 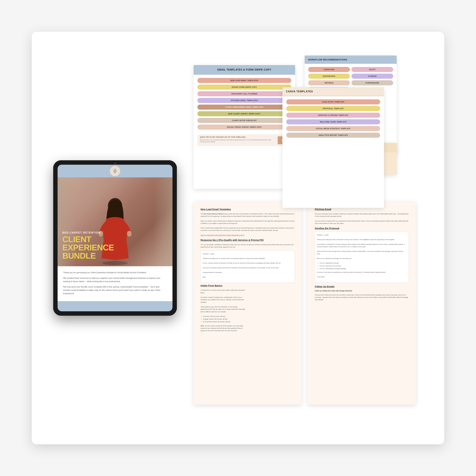 What do you see at coordinates (351, 60) in the screenshot?
I see `workflow-title: WORKFLOW RECOMMENDATIONS` at bounding box center [351, 60].